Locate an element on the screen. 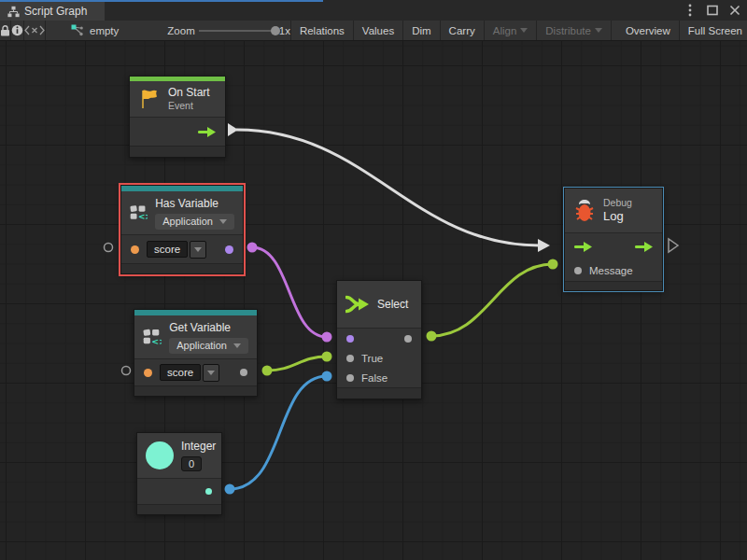  maximize-icon is located at coordinates (712, 10).